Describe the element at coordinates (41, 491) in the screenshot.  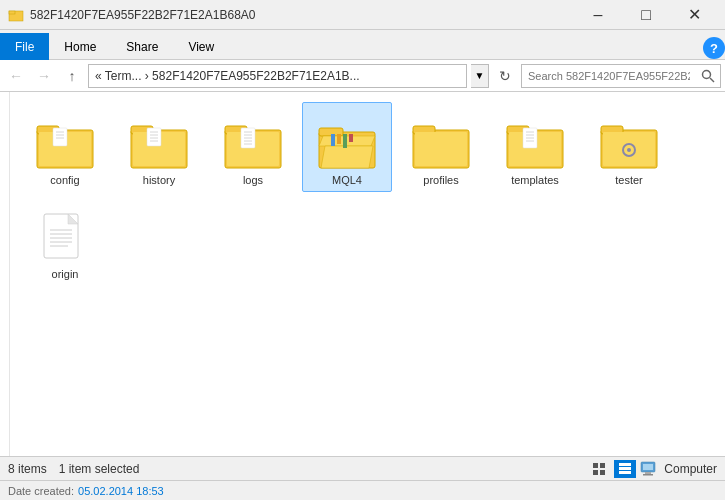
I see `info-label: Date created:` at that location.